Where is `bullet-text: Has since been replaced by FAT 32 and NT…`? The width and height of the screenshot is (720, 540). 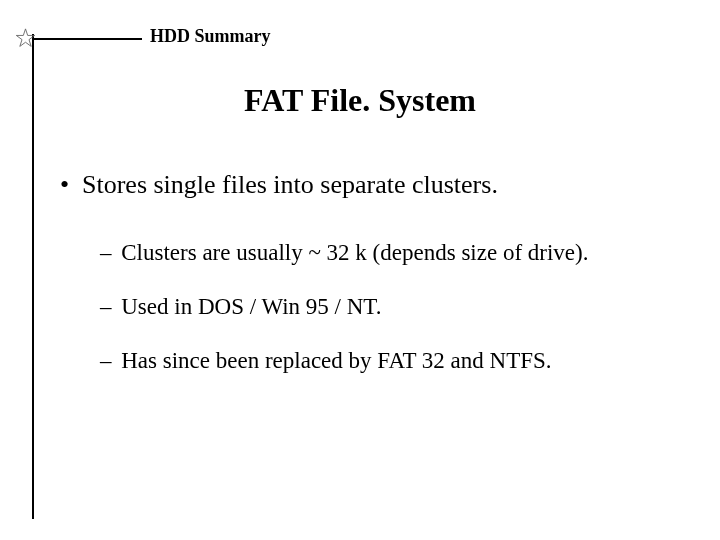
bullet-text: Has since been replaced by FAT 32 and NT… is located at coordinates (336, 360).